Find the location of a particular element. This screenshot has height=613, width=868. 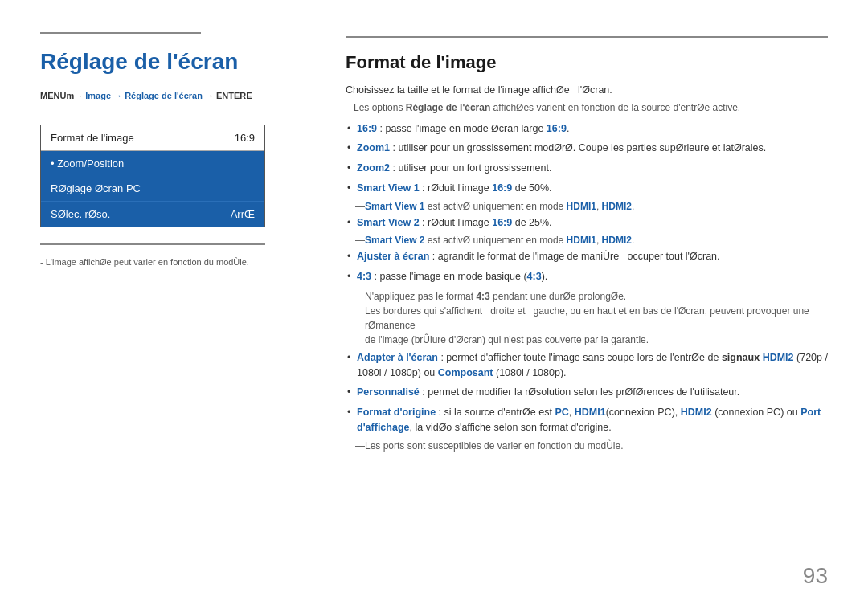

footnote: - L'image affichØe peut varier en foncti… is located at coordinates (169, 262).